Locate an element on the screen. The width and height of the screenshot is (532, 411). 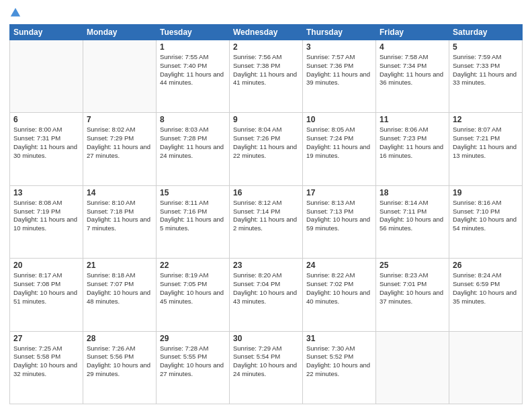
calendar-cell: 7Sunrise: 8:02 AM Sunset: 7:29 PM Daylig… is located at coordinates (120, 149).